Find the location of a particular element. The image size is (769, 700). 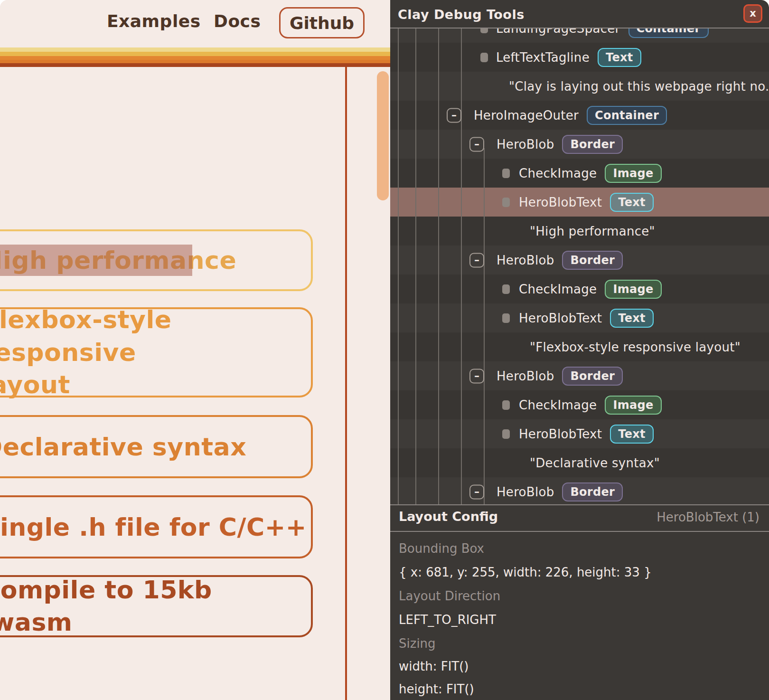

tree-row-text-content: "Flexbox-style responsive layout" is located at coordinates (580, 347).